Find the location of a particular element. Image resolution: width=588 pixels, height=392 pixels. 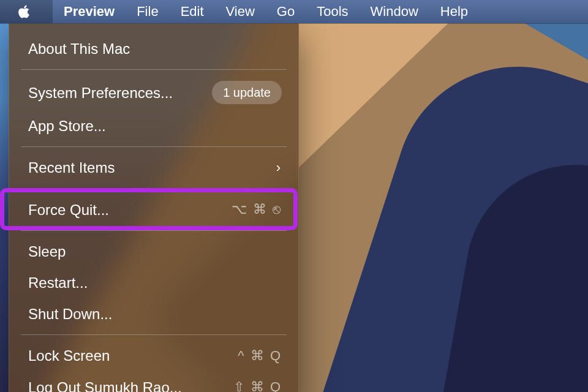

update-badge: 1 update is located at coordinates (247, 92).